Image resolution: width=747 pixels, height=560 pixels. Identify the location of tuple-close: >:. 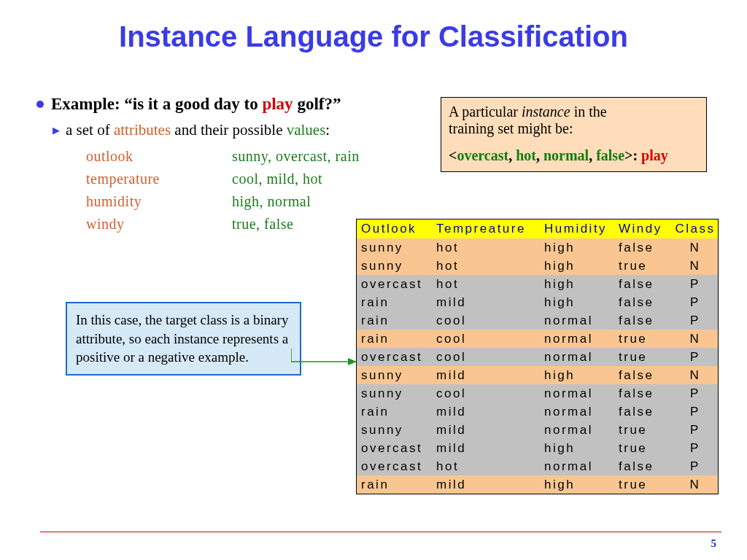
(633, 155).